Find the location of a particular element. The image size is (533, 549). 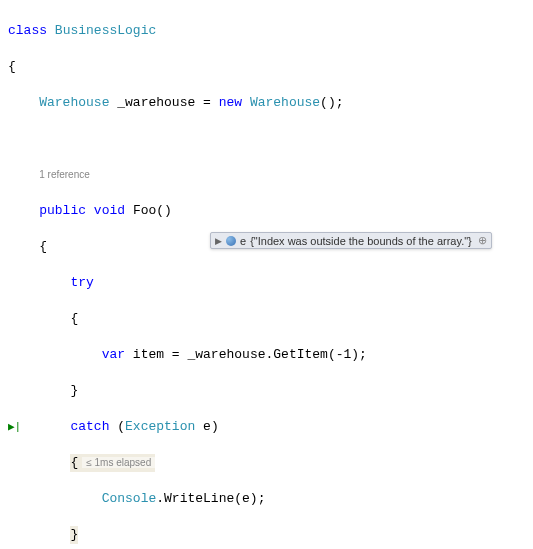

var-item: item is located at coordinates (148, 354).